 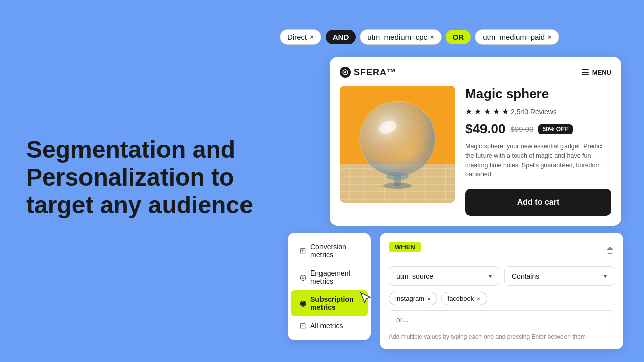 I want to click on card-header: SFERA™ MENU, so click(x=475, y=72).